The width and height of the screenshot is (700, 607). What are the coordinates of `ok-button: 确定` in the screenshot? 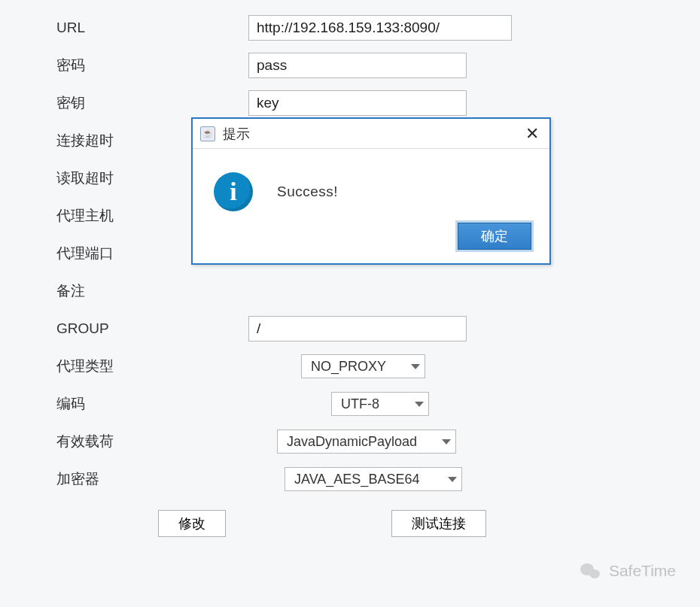 It's located at (495, 236).